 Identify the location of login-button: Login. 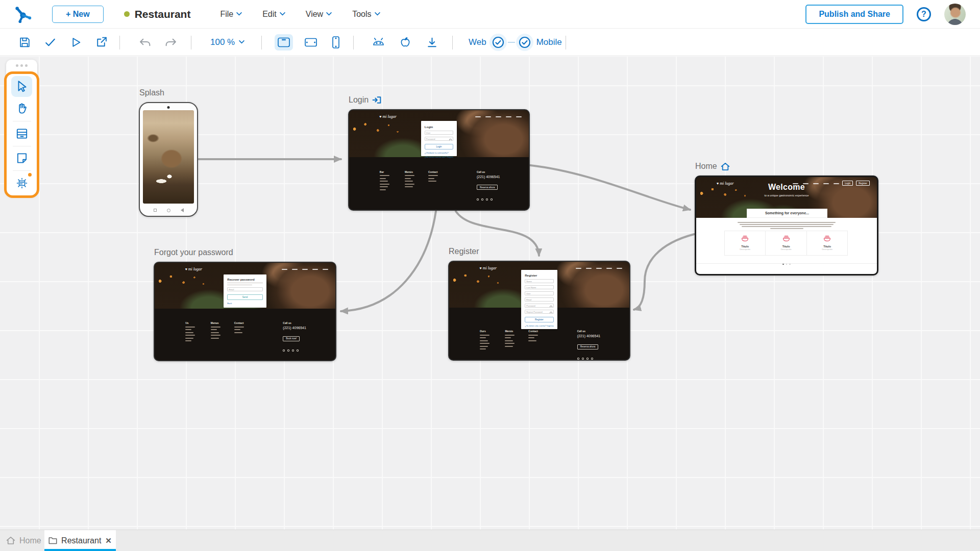
(439, 147).